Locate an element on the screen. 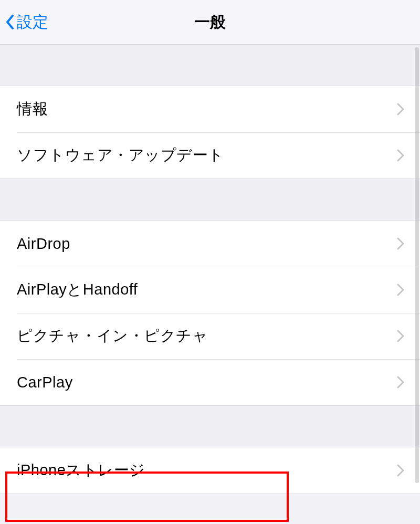  row-airplay-handoff: AirPlayとHandoff is located at coordinates (210, 290).